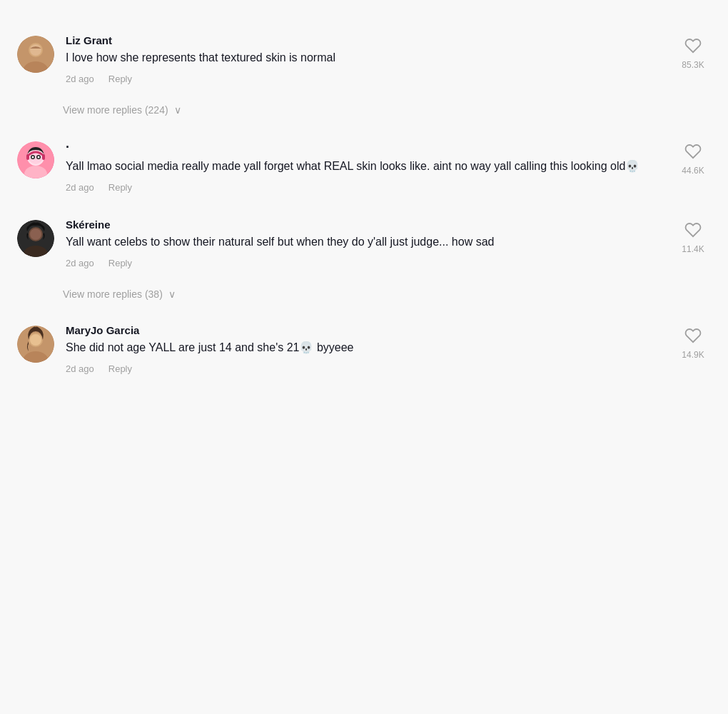  What do you see at coordinates (693, 248) in the screenshot?
I see `like-section: 11.4K` at bounding box center [693, 248].